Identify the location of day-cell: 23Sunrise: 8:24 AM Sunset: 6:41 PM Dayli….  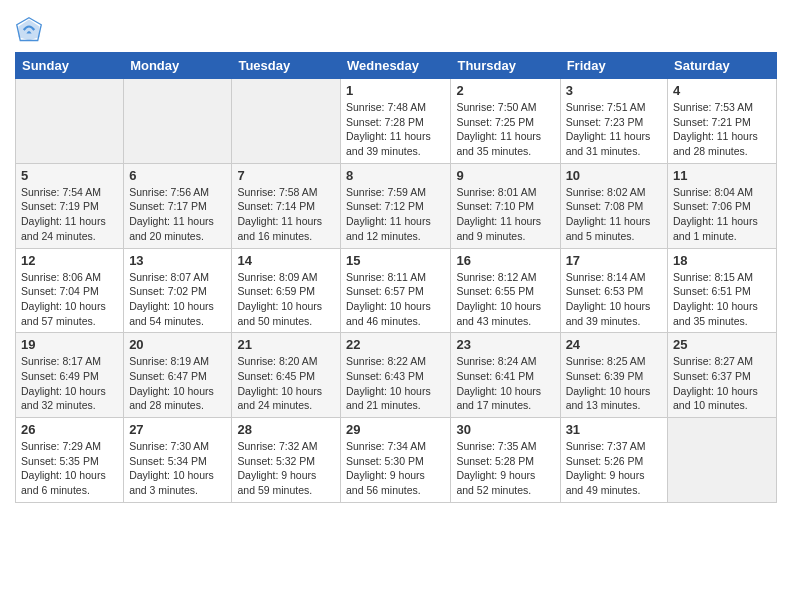
(506, 376).